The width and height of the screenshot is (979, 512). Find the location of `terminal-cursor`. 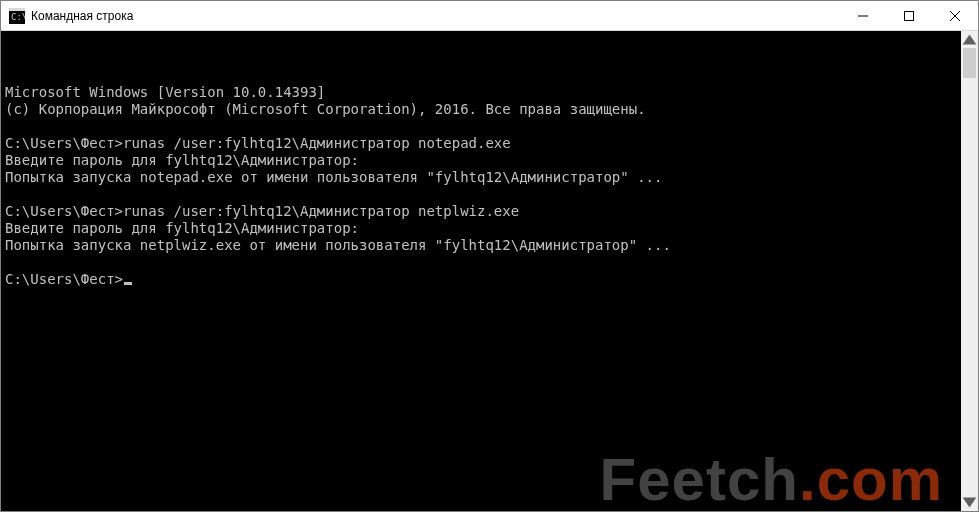

terminal-cursor is located at coordinates (128, 284).